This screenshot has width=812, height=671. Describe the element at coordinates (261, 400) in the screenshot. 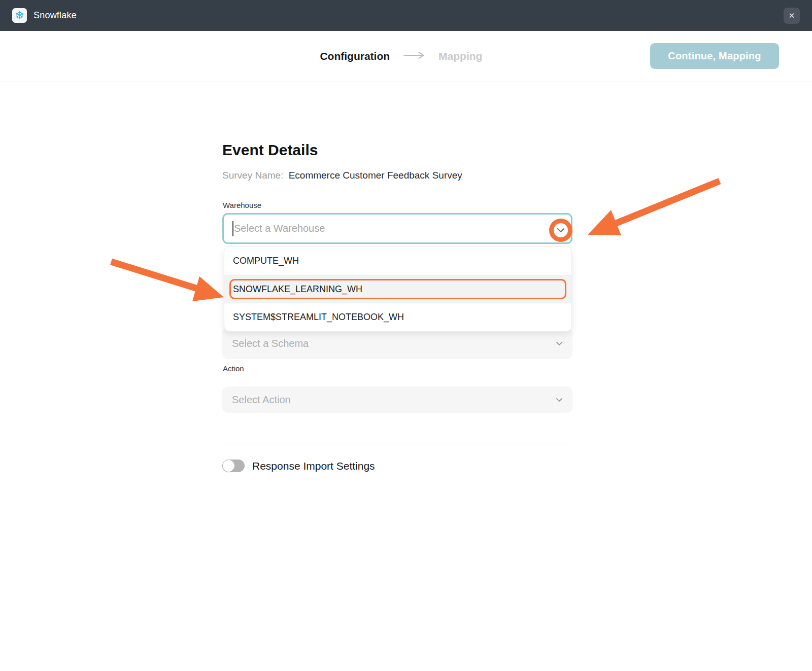

I see `action-placeholder: Select Action` at that location.